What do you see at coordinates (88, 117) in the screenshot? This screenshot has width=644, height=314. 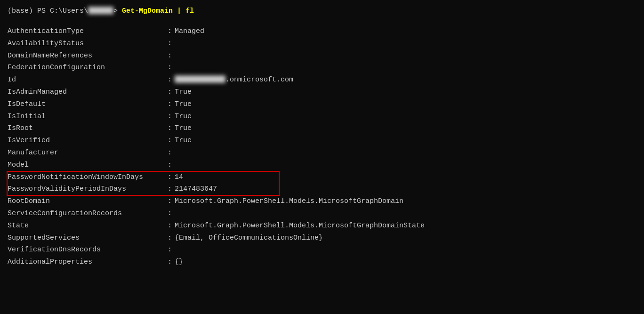 I see `property-name: IsInitial` at bounding box center [88, 117].